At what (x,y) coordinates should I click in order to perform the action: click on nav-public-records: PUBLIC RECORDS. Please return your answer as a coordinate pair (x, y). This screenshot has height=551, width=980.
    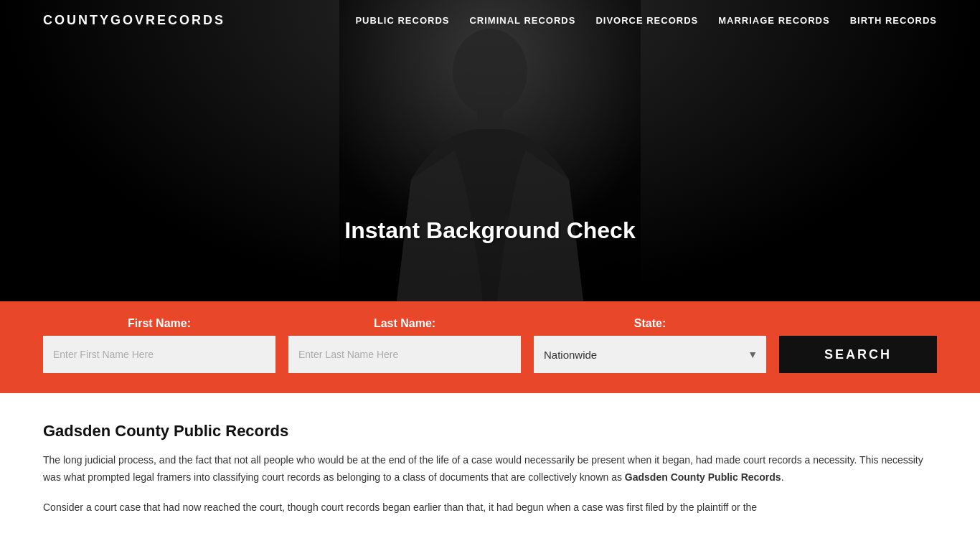
    Looking at the image, I should click on (402, 20).